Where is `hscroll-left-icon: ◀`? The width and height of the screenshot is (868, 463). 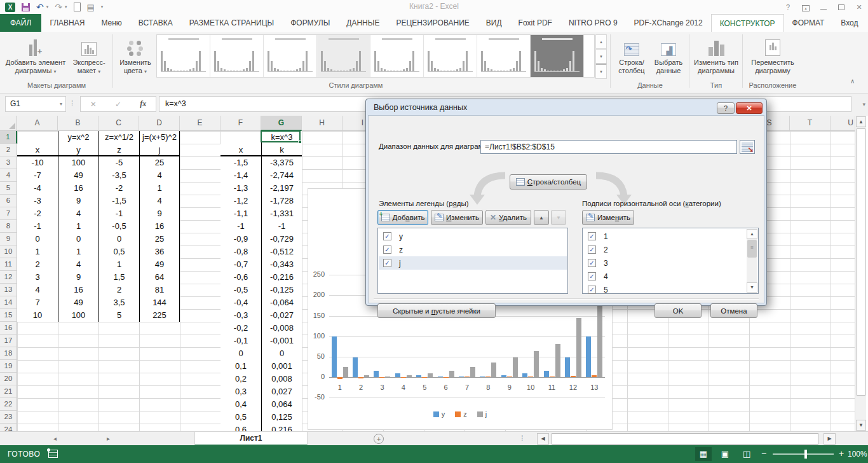
hscroll-left-icon: ◀ is located at coordinates (543, 439).